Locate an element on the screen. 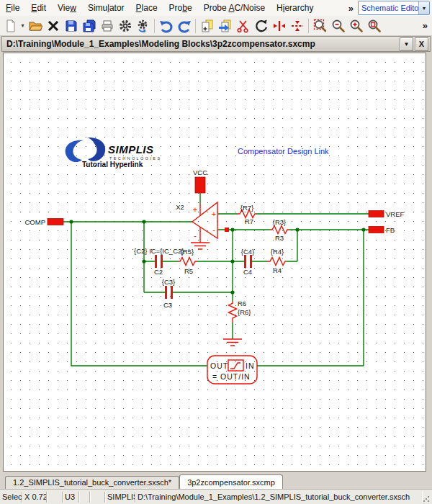  gain-block: OUT IN = OUT/IN is located at coordinates (232, 370).